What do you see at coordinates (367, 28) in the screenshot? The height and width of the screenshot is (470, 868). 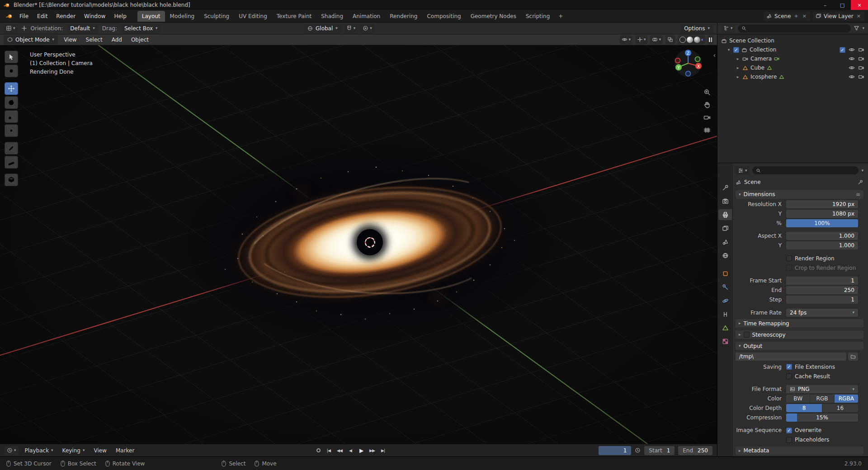 I see `proportional-edit-button: ▾` at bounding box center [367, 28].